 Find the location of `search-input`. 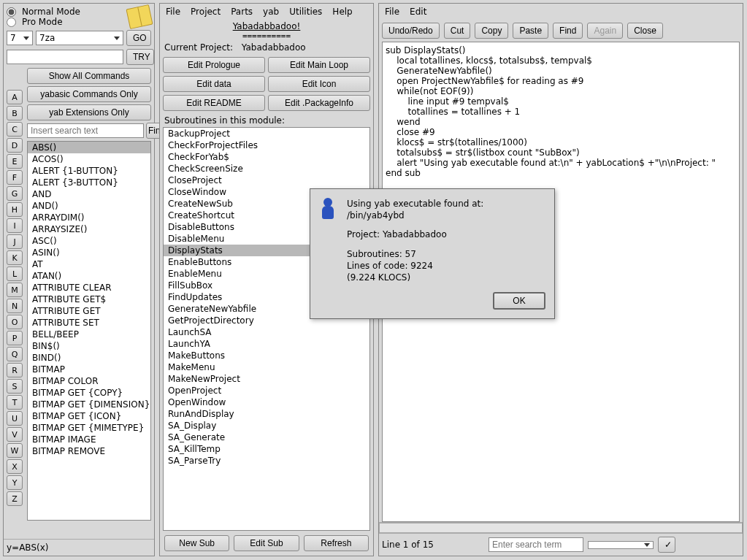

search-input is located at coordinates (85, 131).